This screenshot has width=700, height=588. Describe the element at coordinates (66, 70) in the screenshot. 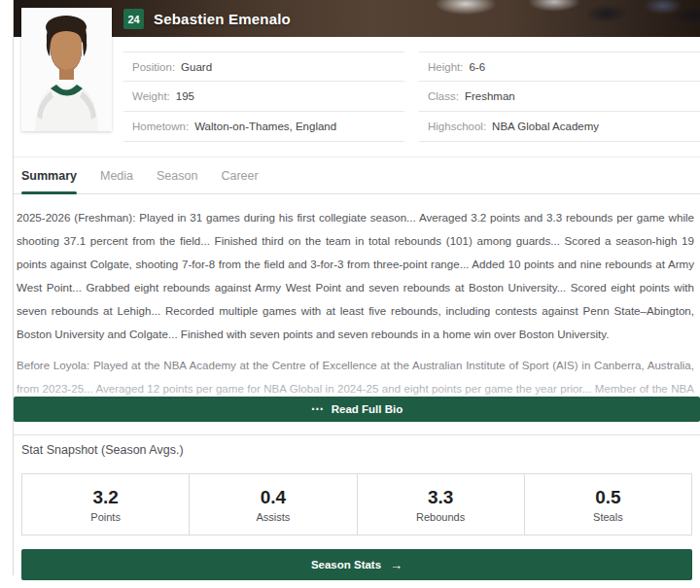

I see `player-headshot-illustration` at that location.